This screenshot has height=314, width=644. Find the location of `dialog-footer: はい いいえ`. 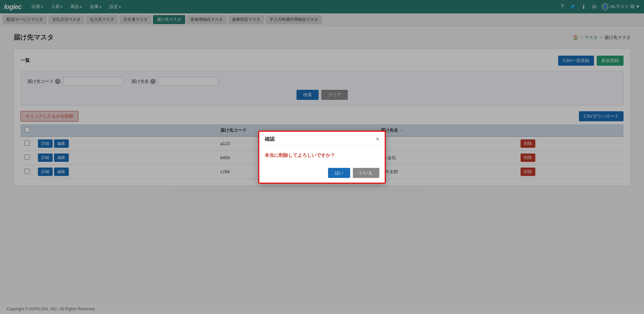

dialog-footer: はい いいえ is located at coordinates (322, 174).